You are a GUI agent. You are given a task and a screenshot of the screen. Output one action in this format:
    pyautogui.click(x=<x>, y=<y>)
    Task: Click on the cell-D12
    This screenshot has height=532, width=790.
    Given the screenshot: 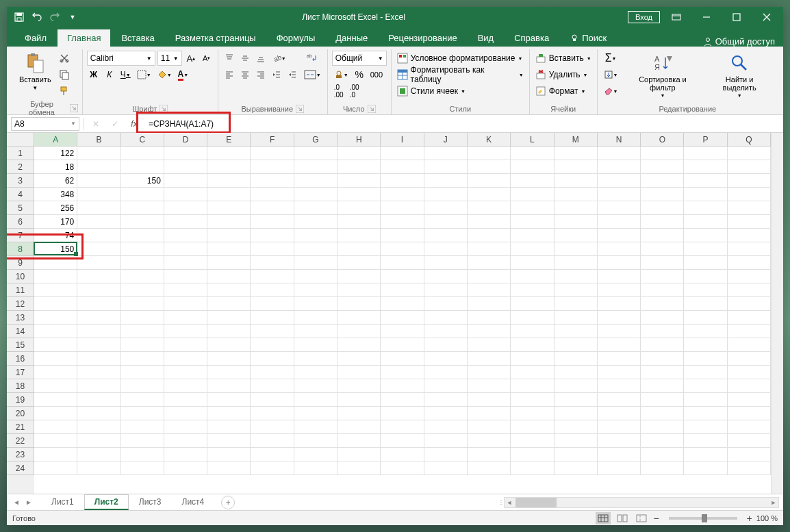 What is the action you would take?
    pyautogui.click(x=186, y=304)
    